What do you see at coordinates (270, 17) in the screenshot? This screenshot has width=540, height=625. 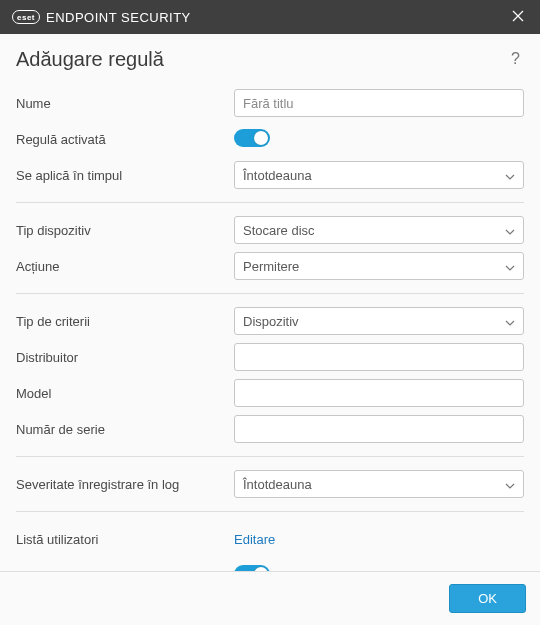 I see `titlebar: eset ENDPOINT SECURITY` at bounding box center [270, 17].